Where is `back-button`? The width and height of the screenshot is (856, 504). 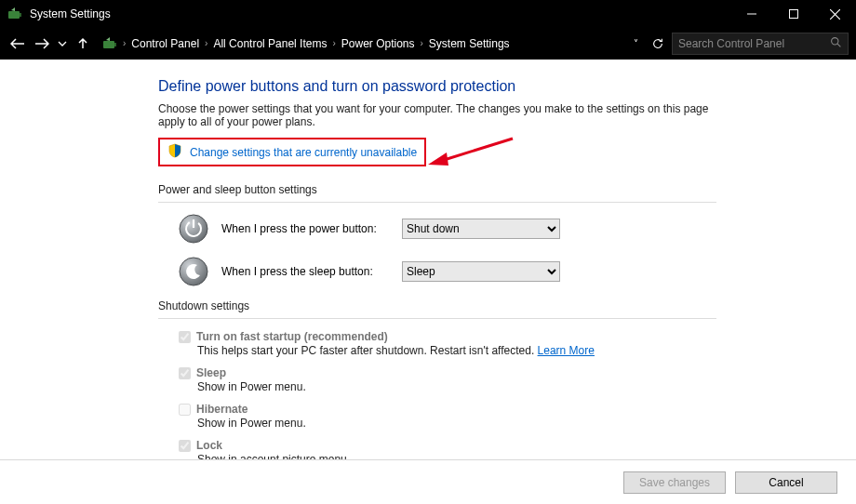
back-button is located at coordinates (18, 44).